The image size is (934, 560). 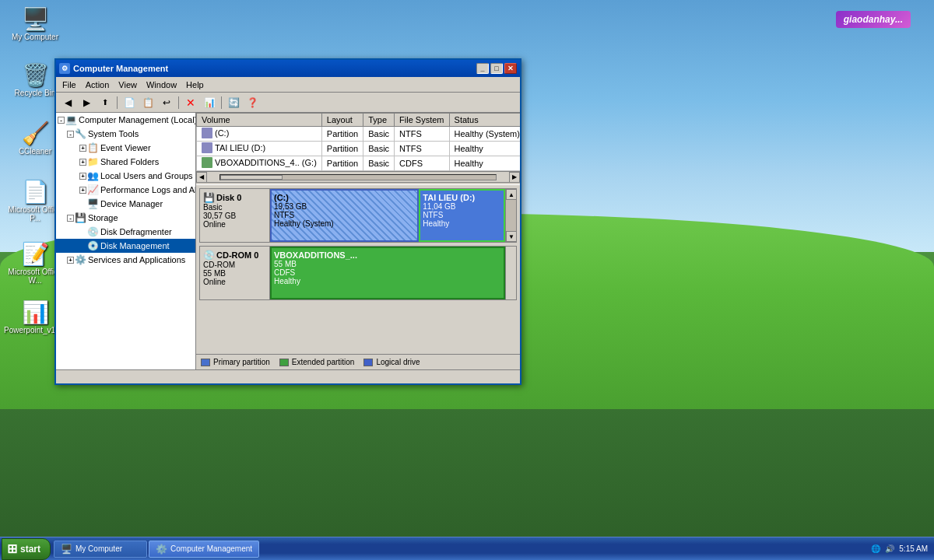 I want to click on scroll-left-btn: ◀, so click(x=202, y=177).